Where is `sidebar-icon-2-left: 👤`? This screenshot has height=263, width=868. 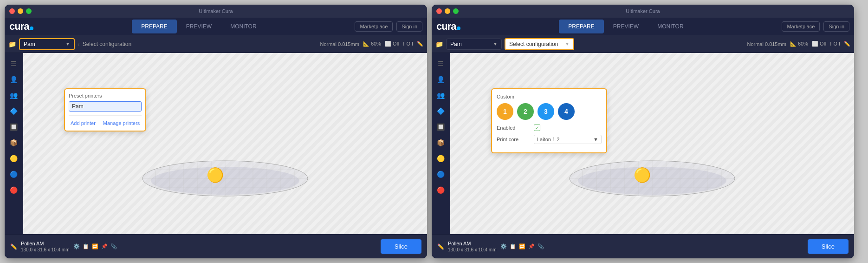 sidebar-icon-2-left: 👤 is located at coordinates (14, 79).